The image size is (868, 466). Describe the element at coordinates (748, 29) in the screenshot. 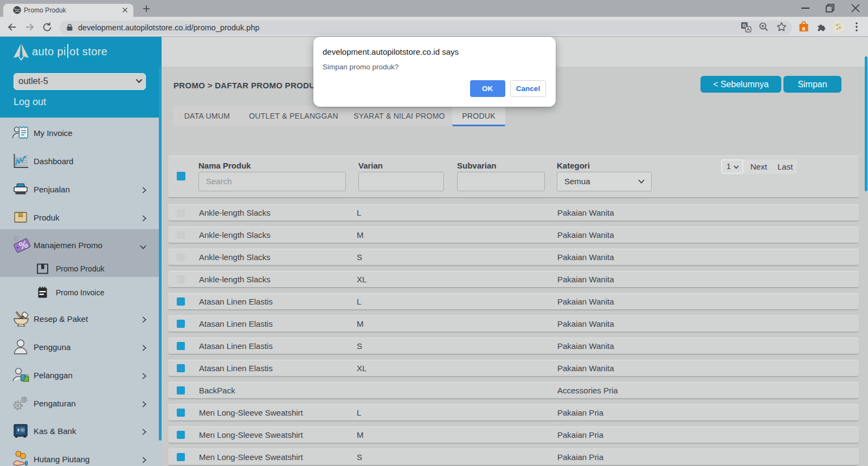

I see `svg-text: A` at that location.